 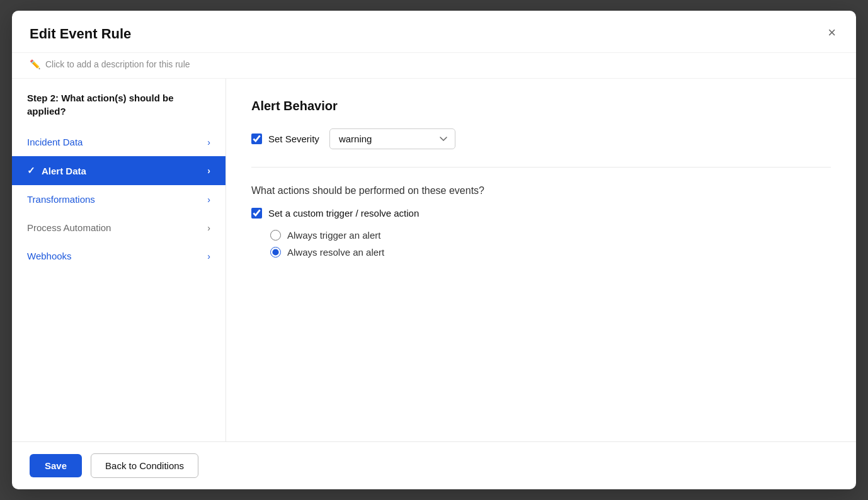 I want to click on set-severity-row: Set Severity warning critical error info, so click(x=541, y=139).